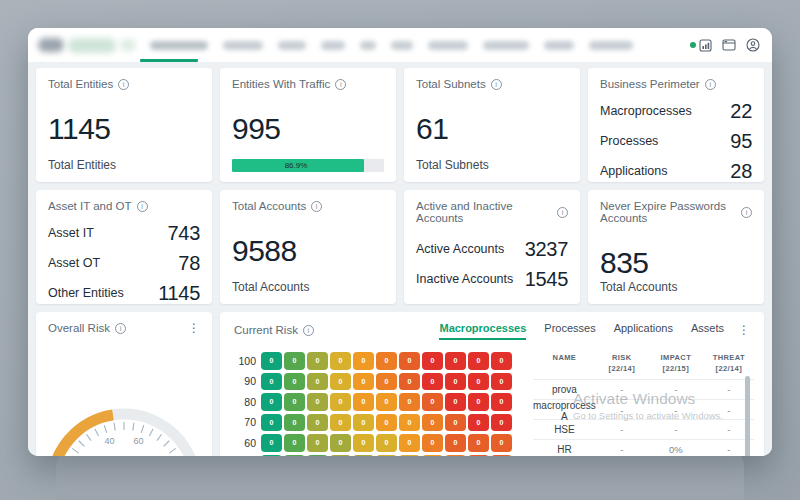  Describe the element at coordinates (564, 364) in the screenshot. I see `column-header: NAME` at that location.